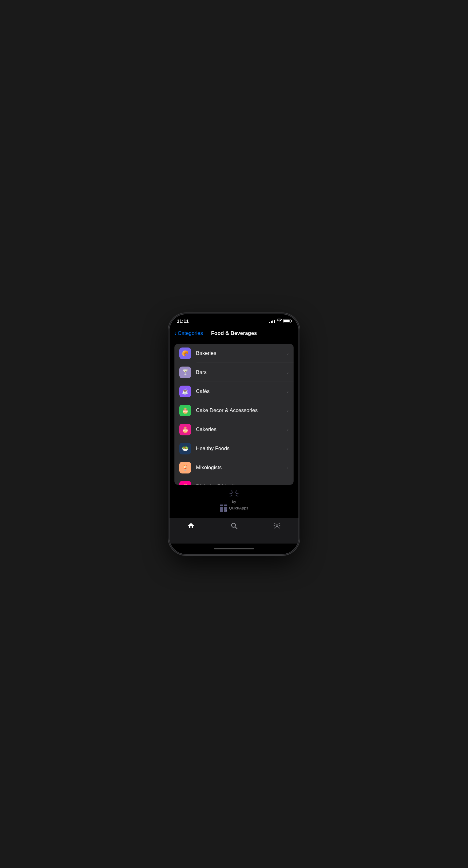  What do you see at coordinates (234, 372) in the screenshot?
I see `list-item: 🍸 Bars ›` at bounding box center [234, 372].